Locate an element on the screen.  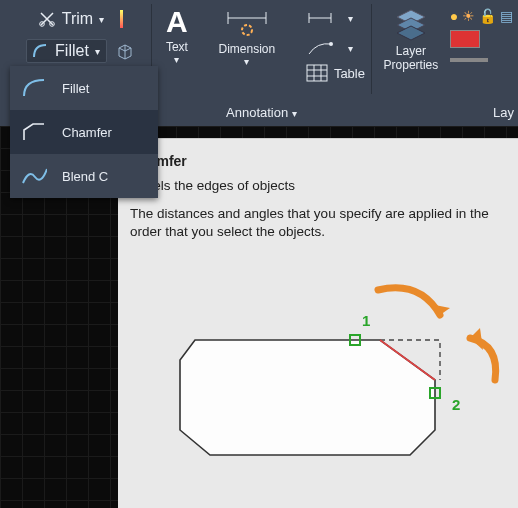
layers-panel-label: Lay is located at coordinates (504, 112).